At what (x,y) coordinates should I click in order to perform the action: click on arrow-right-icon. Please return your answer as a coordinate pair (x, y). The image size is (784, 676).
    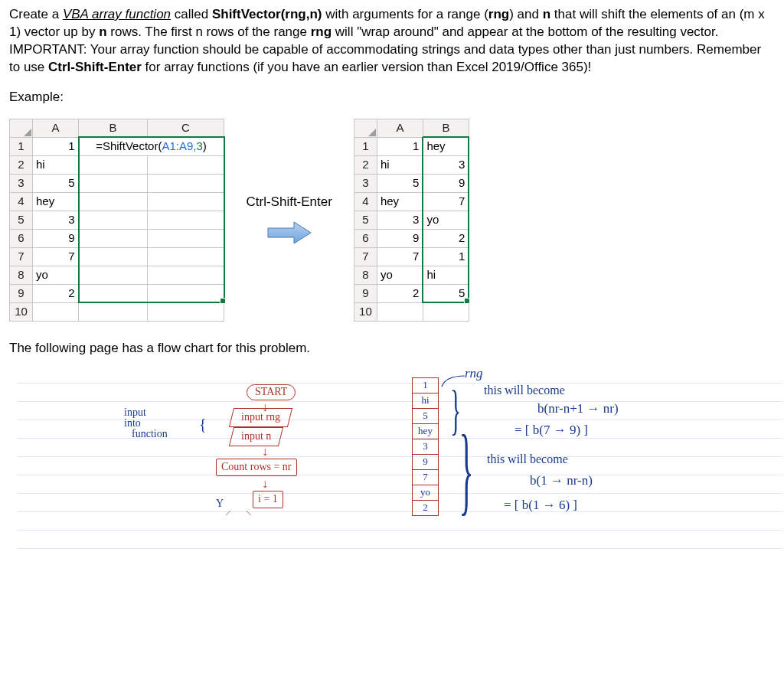
    Looking at the image, I should click on (289, 233).